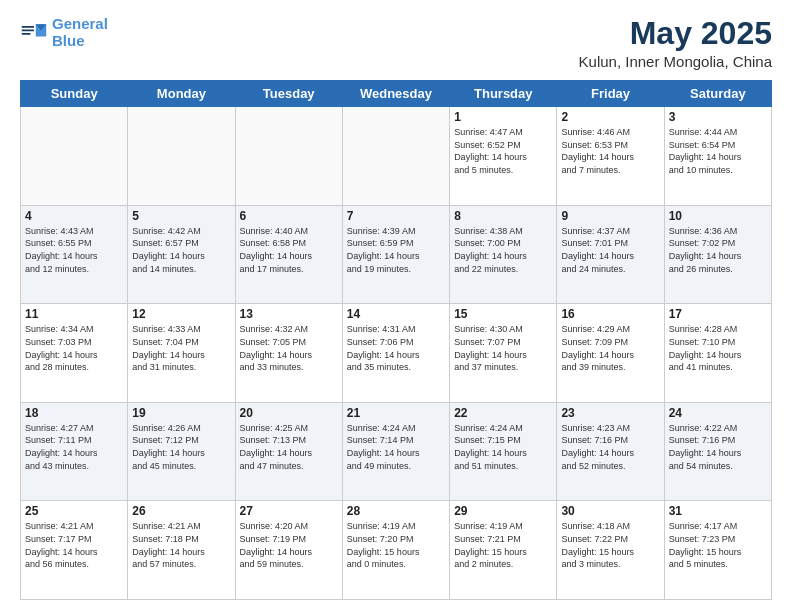  What do you see at coordinates (504, 94) in the screenshot?
I see `day-header-thursday: Thursday` at bounding box center [504, 94].